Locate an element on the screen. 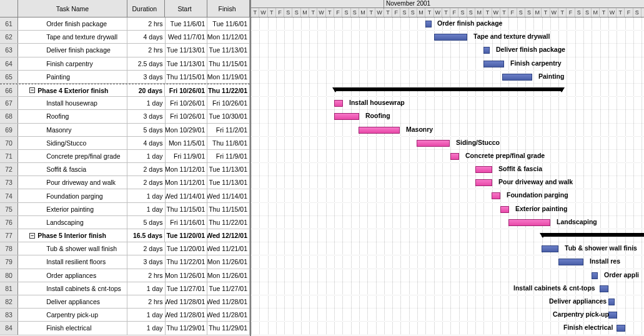 The image size is (644, 336). row-number: 69 is located at coordinates (9, 130).